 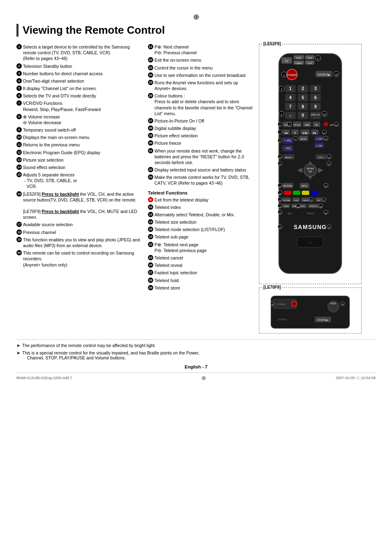 What do you see at coordinates (310, 312) in the screenshot?
I see `le70f9-remote-svg: POWER 33 MODE 34 SOURCE▶ POWER` at bounding box center [310, 312].